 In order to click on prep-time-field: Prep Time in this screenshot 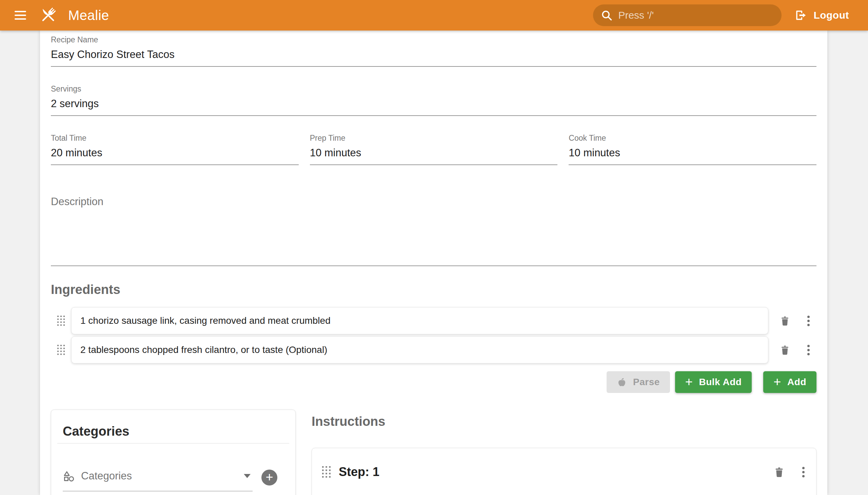, I will do `click(434, 150)`.